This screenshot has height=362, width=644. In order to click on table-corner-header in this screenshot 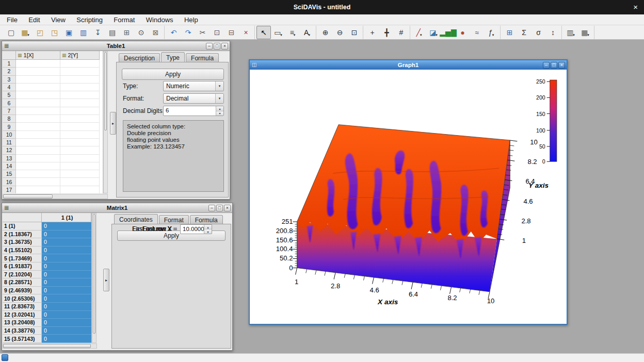, I will do `click(9, 56)`.